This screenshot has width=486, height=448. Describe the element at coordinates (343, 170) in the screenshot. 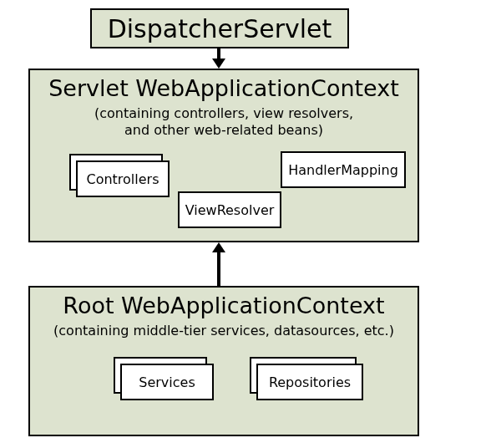

I see `handlermapping-box: HandlerMapping` at that location.